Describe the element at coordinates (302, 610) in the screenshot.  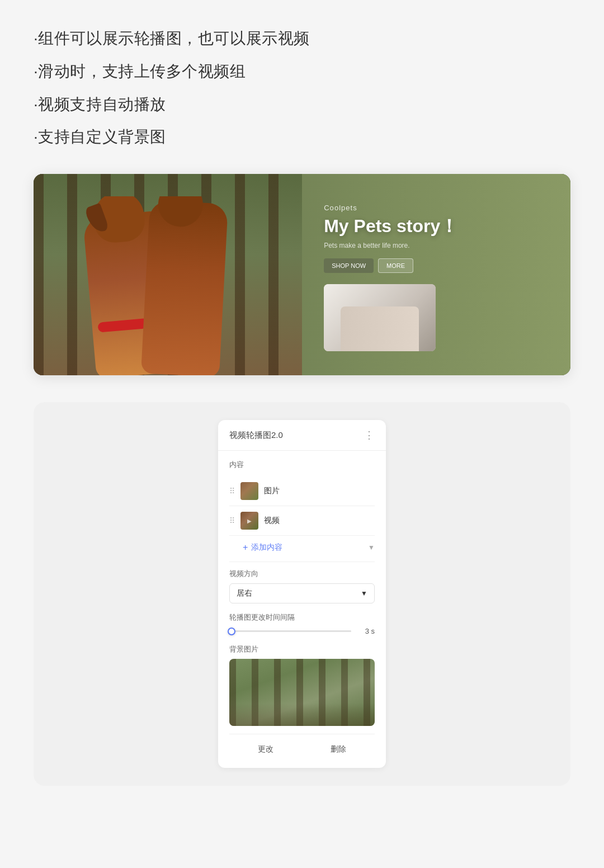
I see `panel-body: 内容 ⠿ 图片 ⠿ 视频 + 添加内容 ▼` at that location.